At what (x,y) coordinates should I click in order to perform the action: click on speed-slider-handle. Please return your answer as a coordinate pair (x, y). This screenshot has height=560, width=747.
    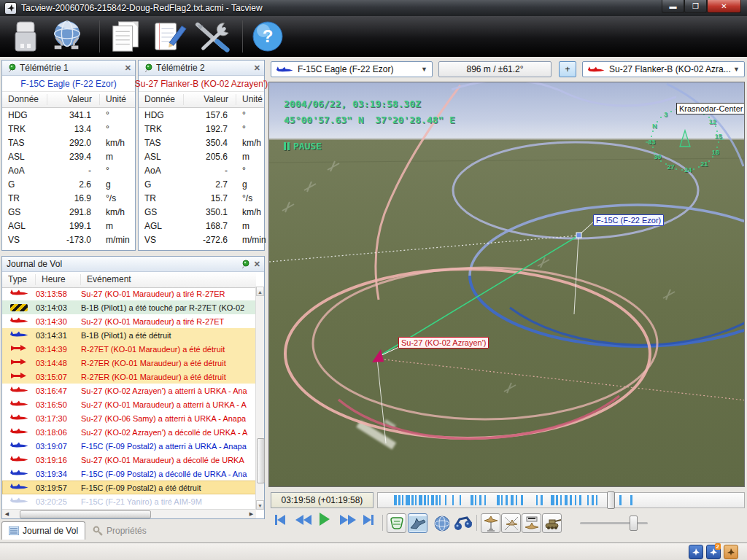
    Looking at the image, I should click on (633, 524).